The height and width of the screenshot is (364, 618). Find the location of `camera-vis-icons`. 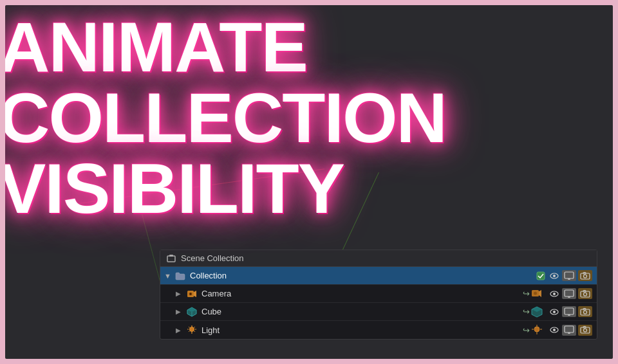

camera-vis-icons is located at coordinates (570, 294).